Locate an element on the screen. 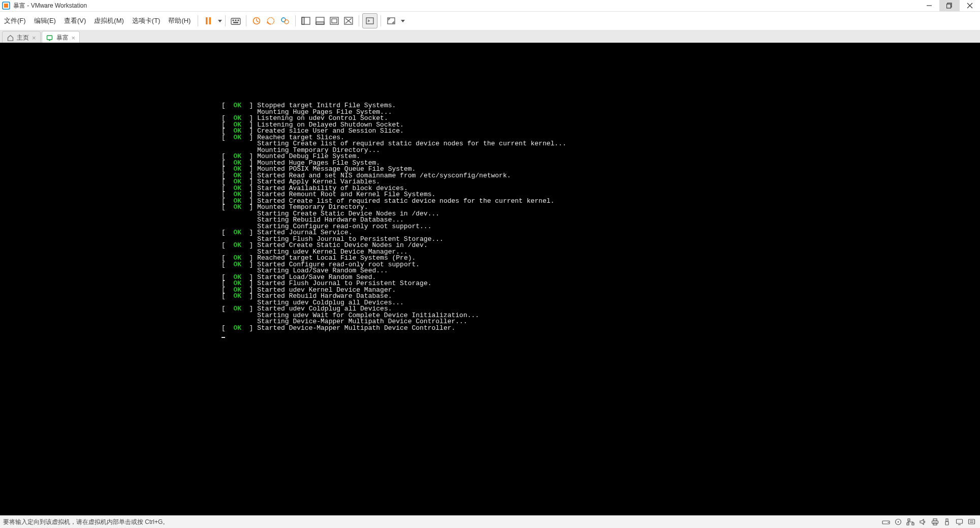 The height and width of the screenshot is (528, 980). unity-mode-button is located at coordinates (349, 21).